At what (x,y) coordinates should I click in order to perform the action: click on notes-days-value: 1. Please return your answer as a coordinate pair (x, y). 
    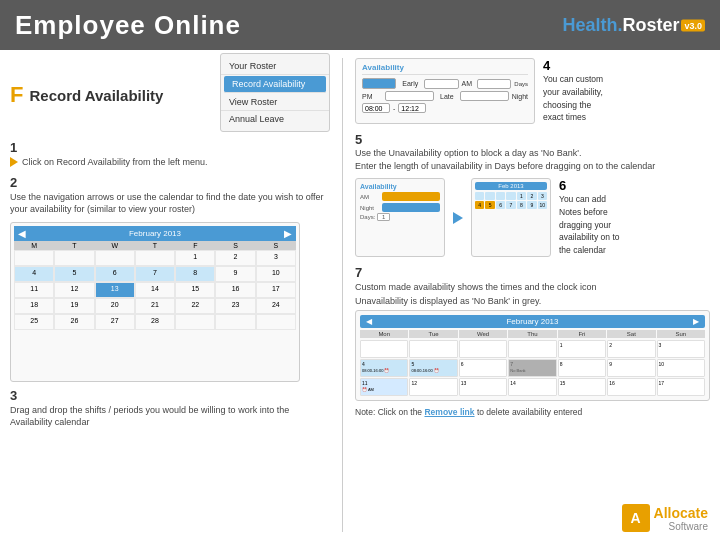
    Looking at the image, I should click on (384, 217).